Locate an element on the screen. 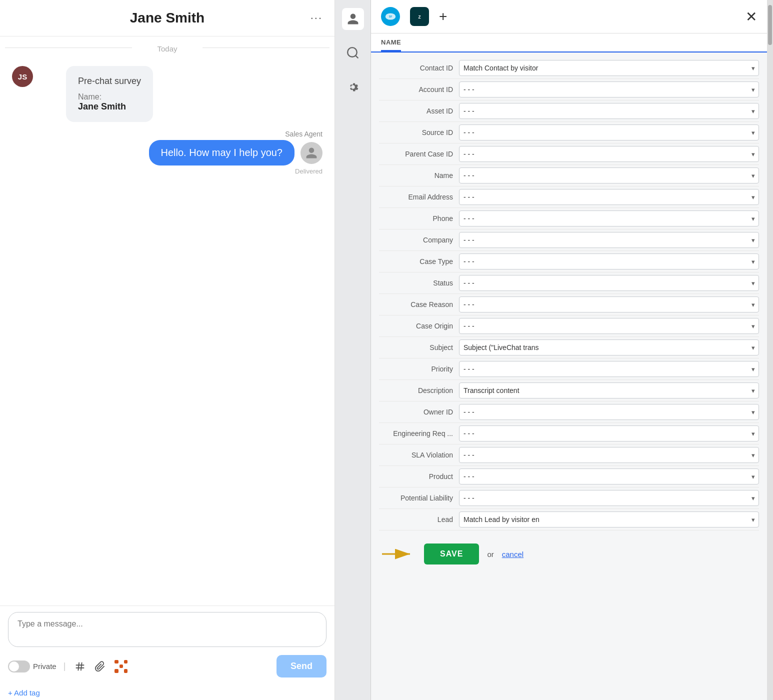 The width and height of the screenshot is (773, 700). attachment-icon is located at coordinates (100, 666).